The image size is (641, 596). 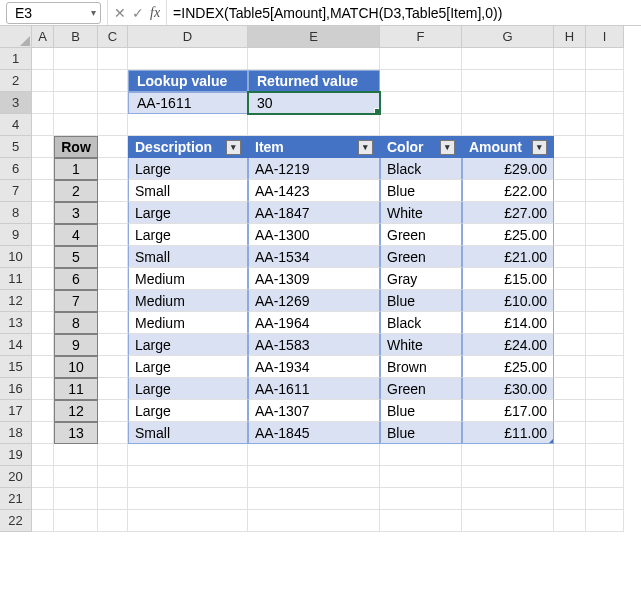 I want to click on table-cell-item: AA-1219, so click(x=314, y=169).